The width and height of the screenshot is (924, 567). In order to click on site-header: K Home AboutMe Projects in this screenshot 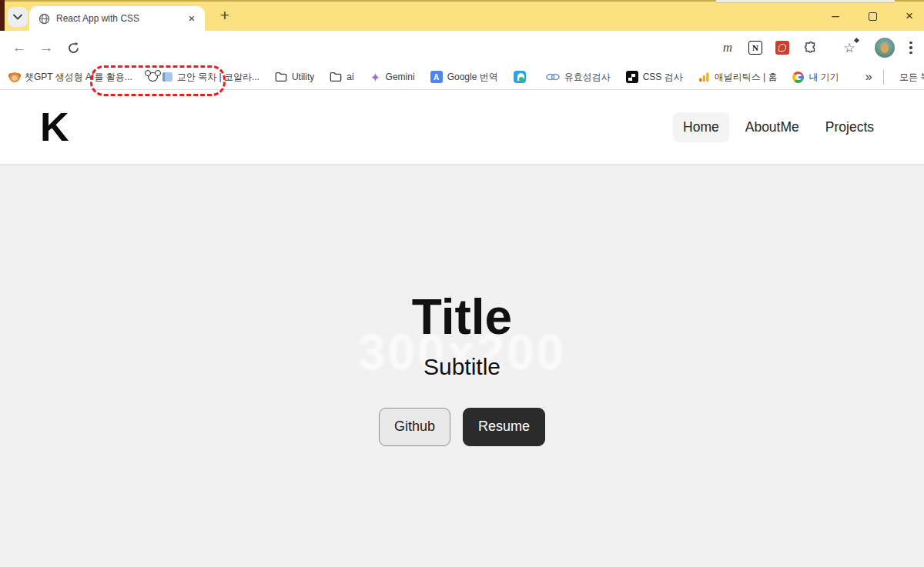, I will do `click(462, 127)`.